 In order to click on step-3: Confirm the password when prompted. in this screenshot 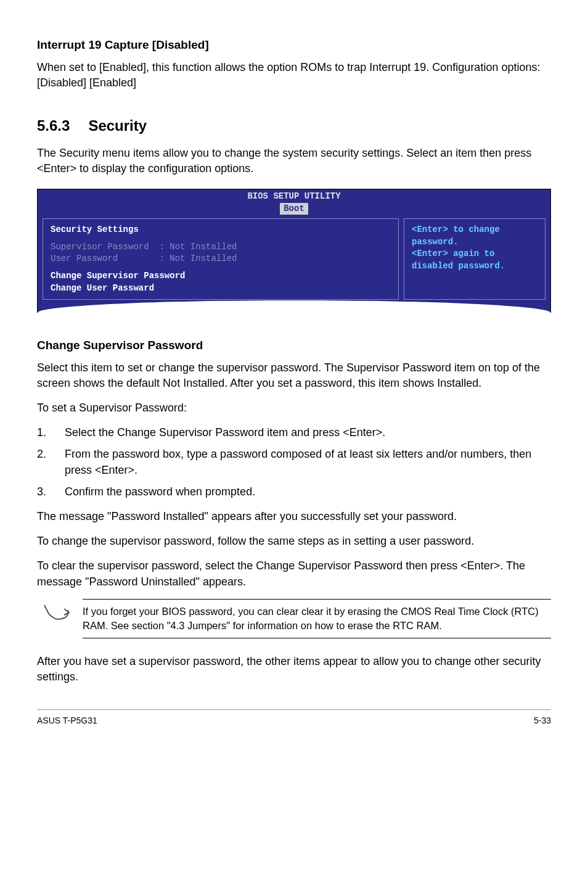, I will do `click(294, 492)`.